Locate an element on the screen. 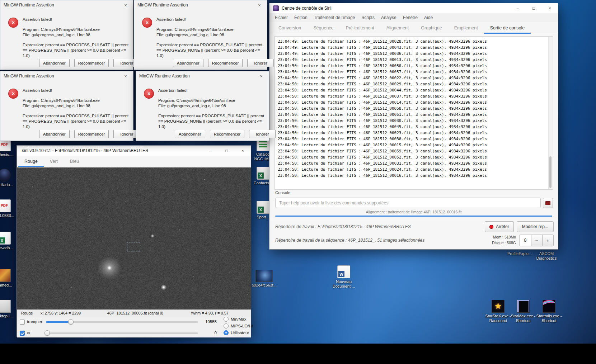 This screenshot has height=364, width=596. menu-item: Analyse is located at coordinates (389, 18).